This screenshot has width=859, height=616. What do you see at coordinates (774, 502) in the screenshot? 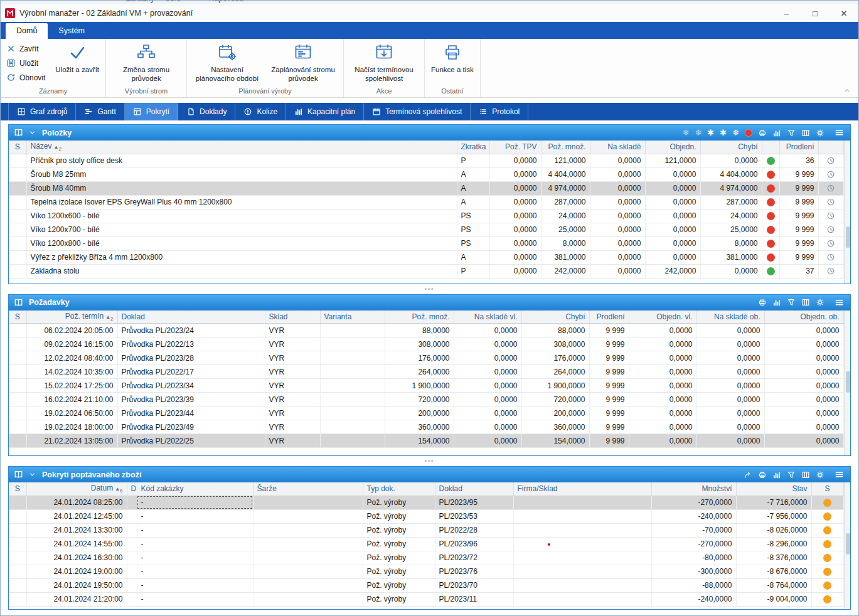
I see `cell-stav: -7 716,0000` at bounding box center [774, 502].